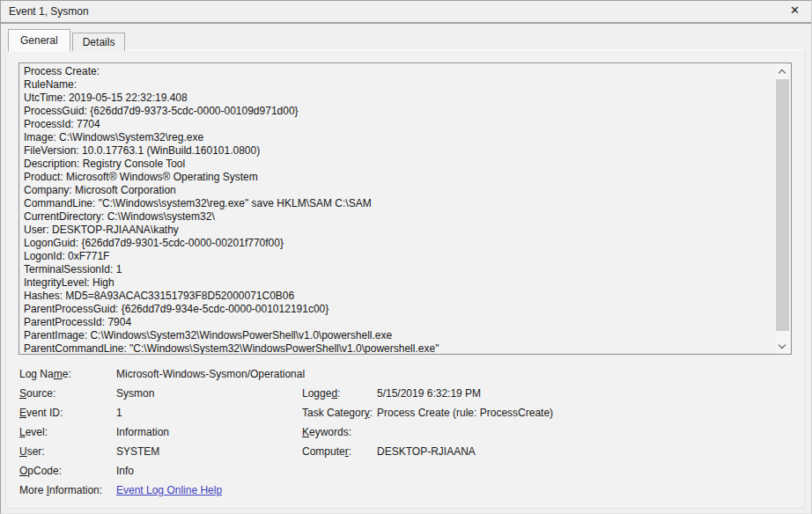 Image resolution: width=812 pixels, height=514 pixels. What do you see at coordinates (412, 413) in the screenshot?
I see `detail-row: Event ID:1Task Category:Process Create (…` at bounding box center [412, 413].